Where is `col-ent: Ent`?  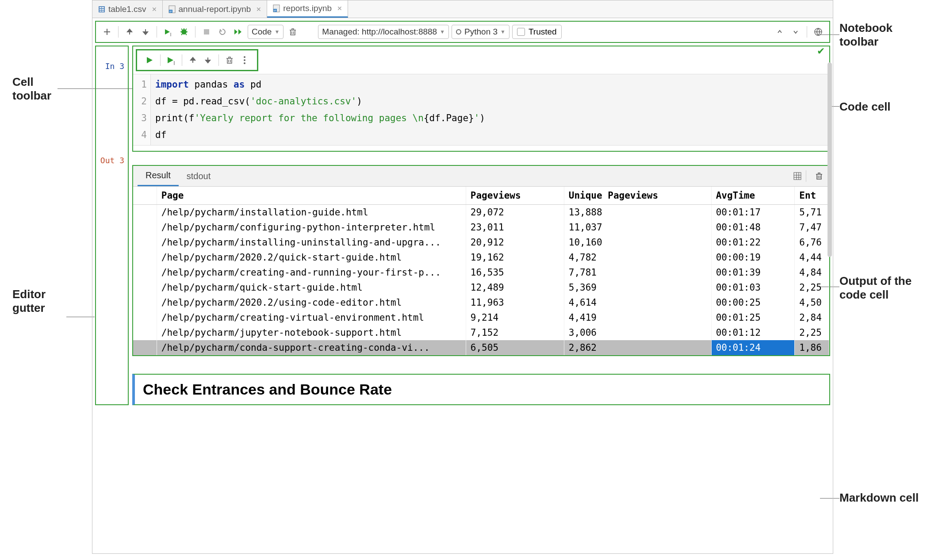 col-ent: Ent is located at coordinates (812, 196).